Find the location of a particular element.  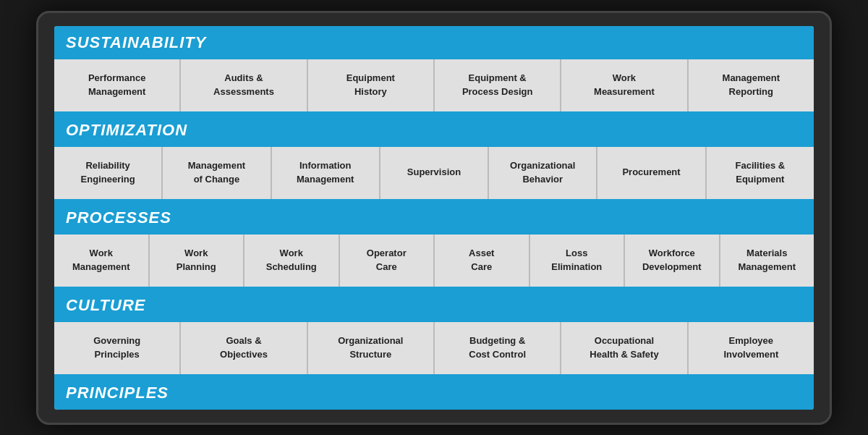

section-items-optimization: ReliabilityEngineeringManagementof Chang… is located at coordinates (434, 174).